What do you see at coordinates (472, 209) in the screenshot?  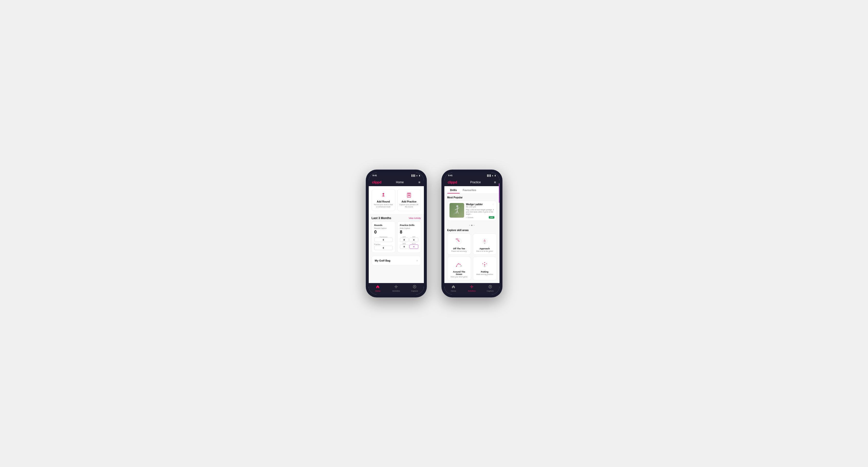 I see `most-popular-section: Most Popular` at bounding box center [472, 209].